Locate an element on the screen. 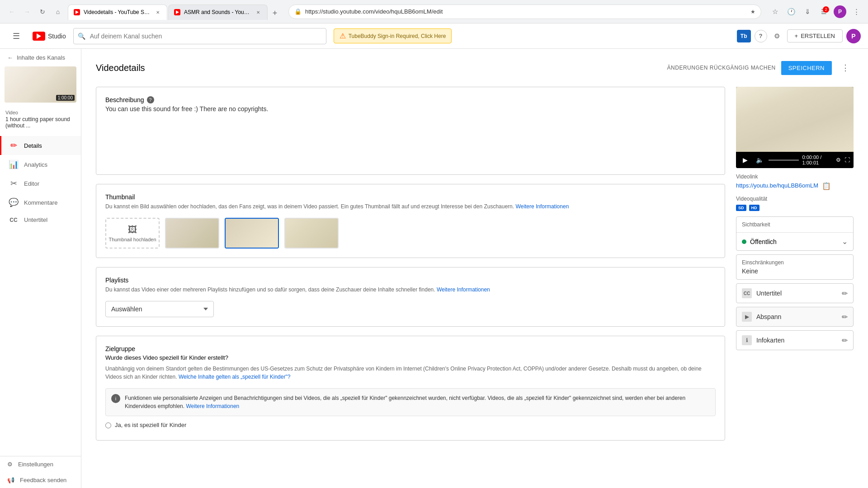 The image size is (868, 488). visibility-public: Öffentlich is located at coordinates (760, 242).